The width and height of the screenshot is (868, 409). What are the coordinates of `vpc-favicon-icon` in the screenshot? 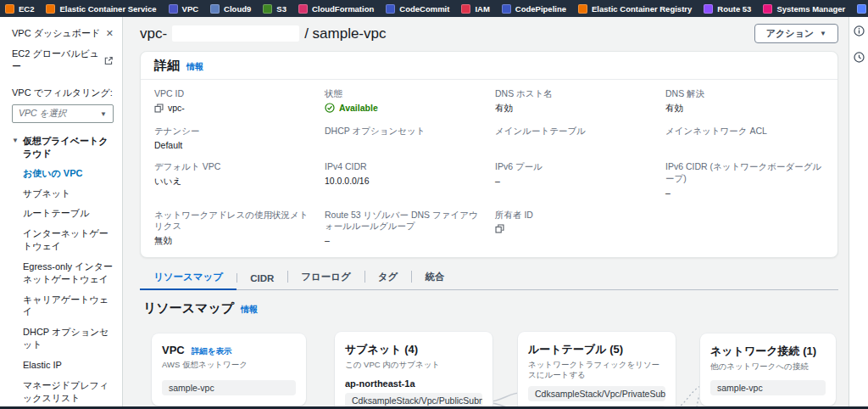 It's located at (173, 8).